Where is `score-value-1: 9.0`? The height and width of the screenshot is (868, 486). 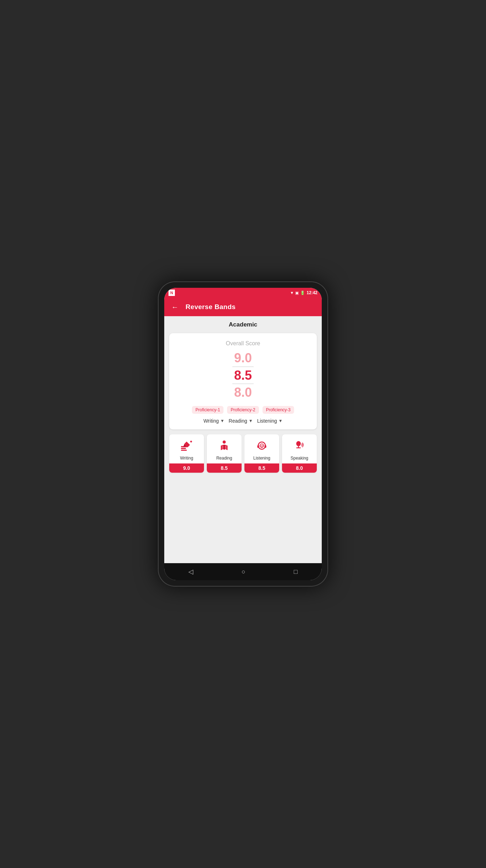 score-value-1: 9.0 is located at coordinates (243, 358).